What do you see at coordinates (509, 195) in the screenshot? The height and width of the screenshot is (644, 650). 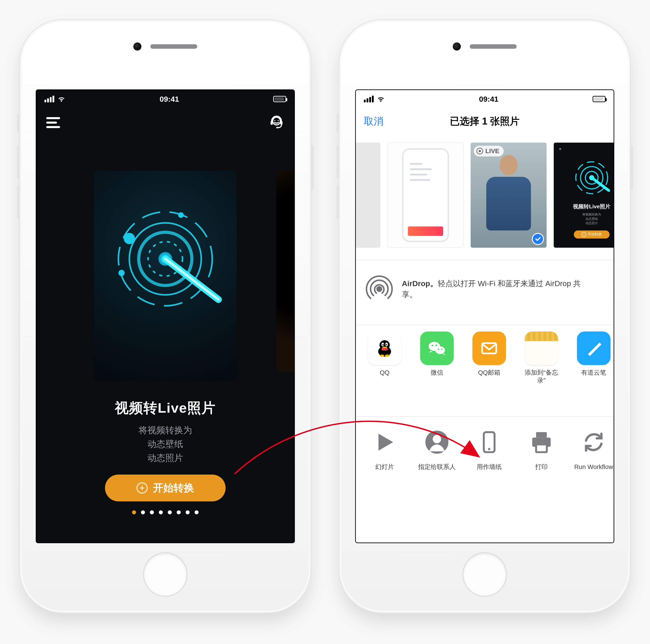 I see `thumbnail-2-selected: LIVE` at bounding box center [509, 195].